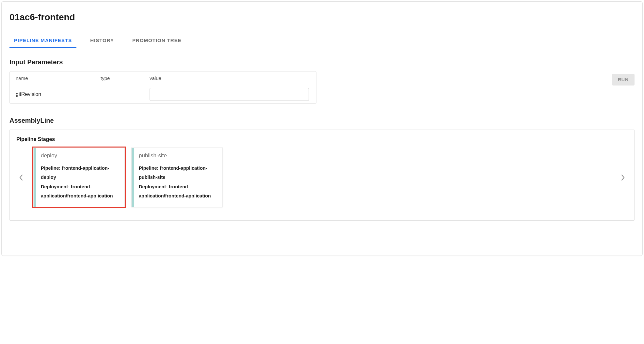  What do you see at coordinates (119, 94) in the screenshot?
I see `param-type` at bounding box center [119, 94].